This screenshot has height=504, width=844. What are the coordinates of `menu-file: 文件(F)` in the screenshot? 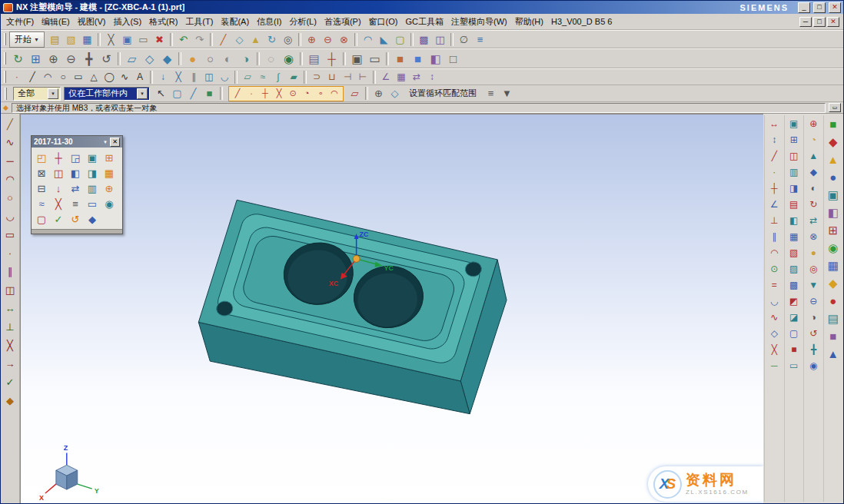 It's located at (20, 22).